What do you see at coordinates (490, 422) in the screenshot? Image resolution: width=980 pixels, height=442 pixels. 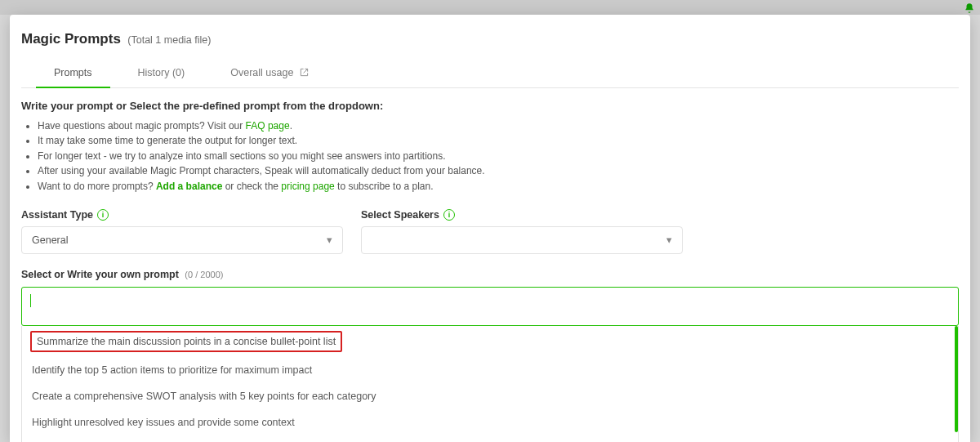 I see `prompt-option: Highlight unresolved key issues and prov…` at bounding box center [490, 422].